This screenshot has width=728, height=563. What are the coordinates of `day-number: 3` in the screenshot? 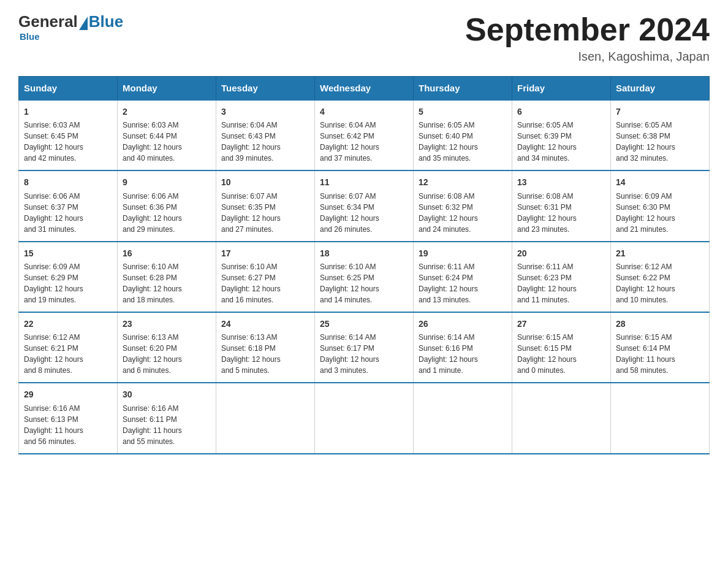 It's located at (265, 112).